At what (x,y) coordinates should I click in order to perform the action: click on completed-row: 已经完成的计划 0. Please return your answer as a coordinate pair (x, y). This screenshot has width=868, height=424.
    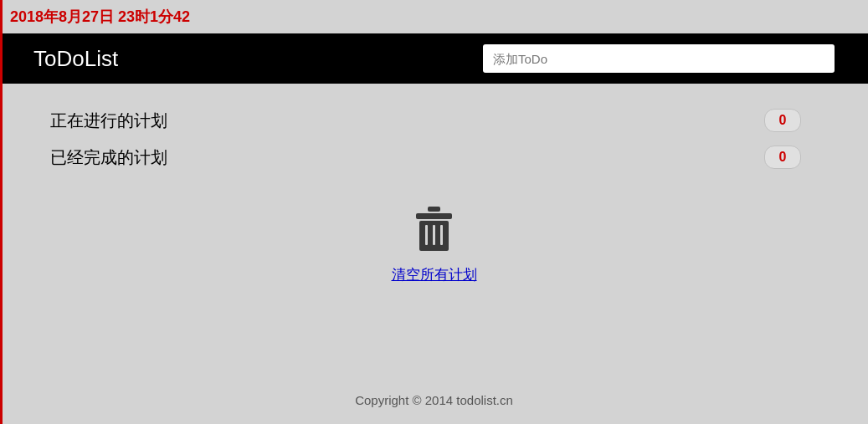
    Looking at the image, I should click on (434, 157).